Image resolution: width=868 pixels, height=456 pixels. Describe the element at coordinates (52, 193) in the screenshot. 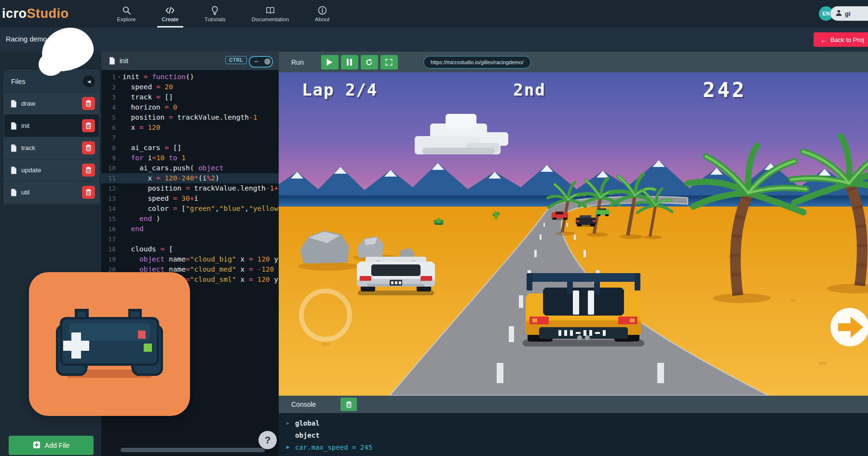

I see `file-item-util: util` at that location.